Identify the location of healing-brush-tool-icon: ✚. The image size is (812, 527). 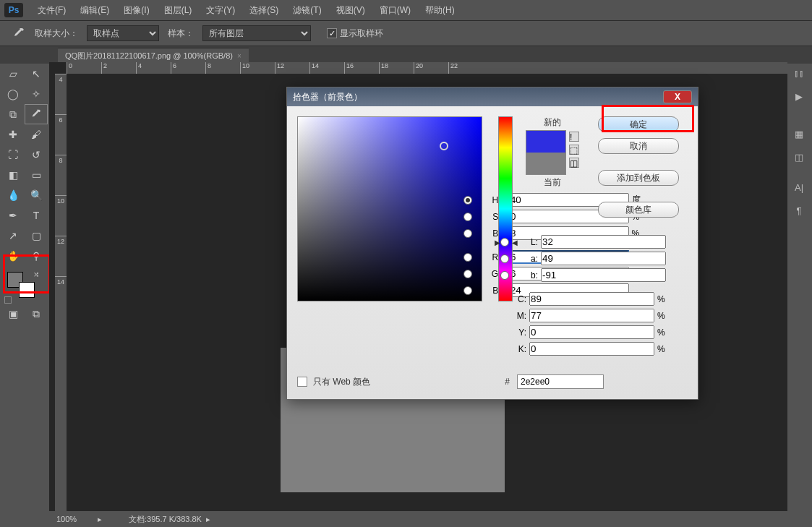
(13, 134).